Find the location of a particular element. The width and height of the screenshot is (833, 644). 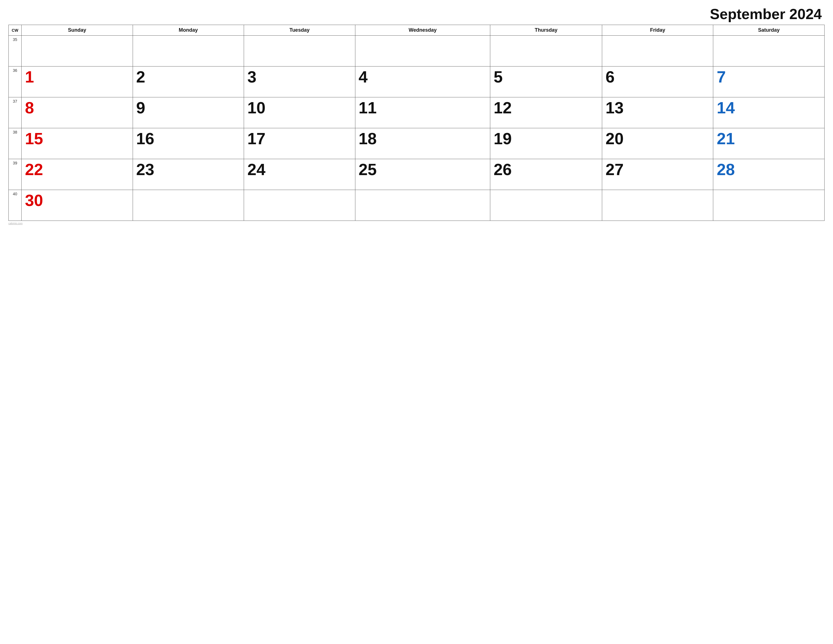

day-cell: 22 is located at coordinates (77, 175).